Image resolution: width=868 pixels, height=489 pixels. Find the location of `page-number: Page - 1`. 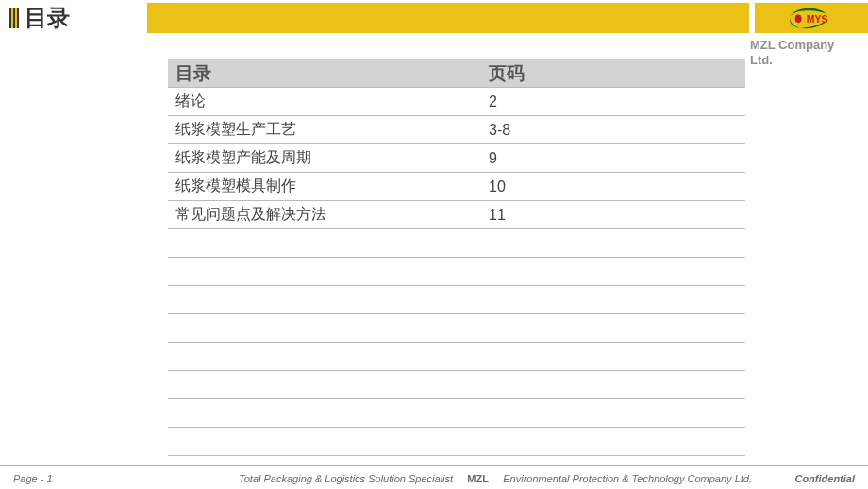

page-number: Page - 1 is located at coordinates (118, 479).